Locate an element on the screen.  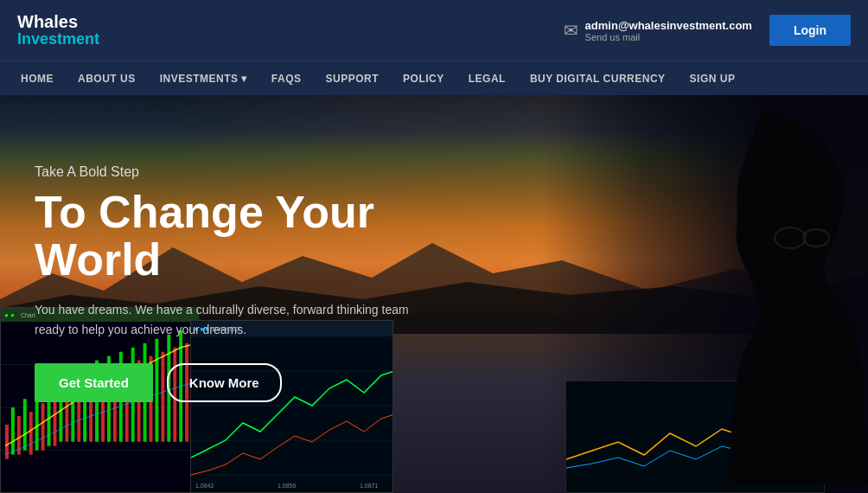
hero-description: You have dreams. We have a culturally di… is located at coordinates (229, 320).